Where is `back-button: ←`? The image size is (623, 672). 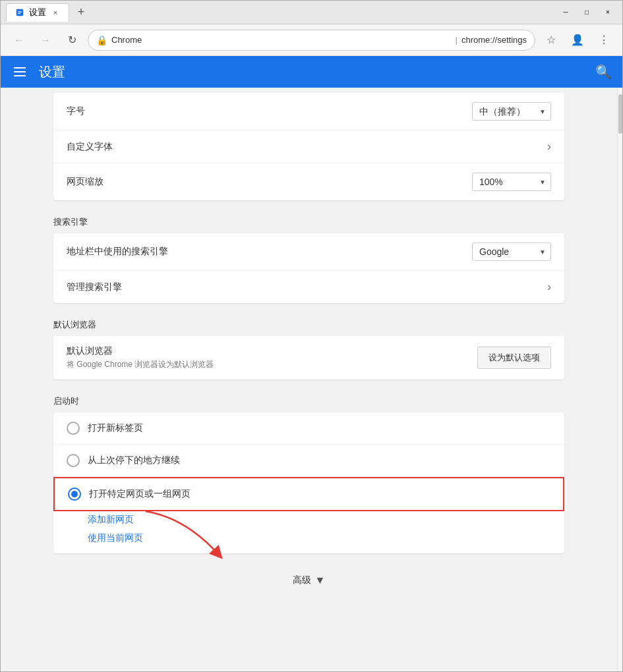
back-button: ← is located at coordinates (19, 40).